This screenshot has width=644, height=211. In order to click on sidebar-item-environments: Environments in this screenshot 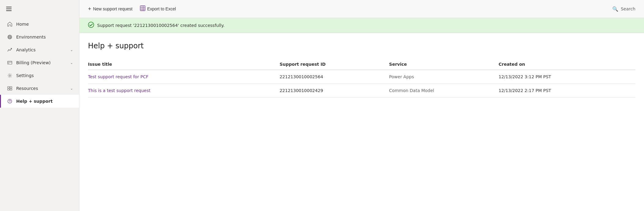, I will do `click(40, 37)`.